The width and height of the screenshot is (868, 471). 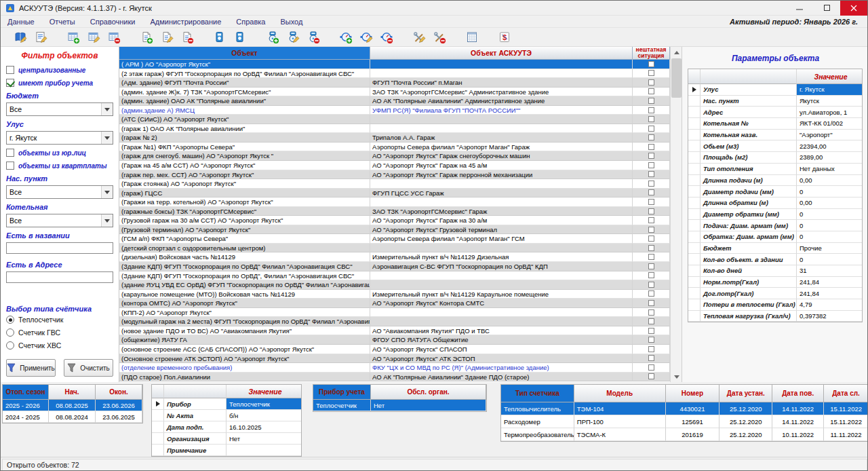 What do you see at coordinates (775, 136) in the screenshot?
I see `param-row: Котельная назв."Аэропорт"` at bounding box center [775, 136].